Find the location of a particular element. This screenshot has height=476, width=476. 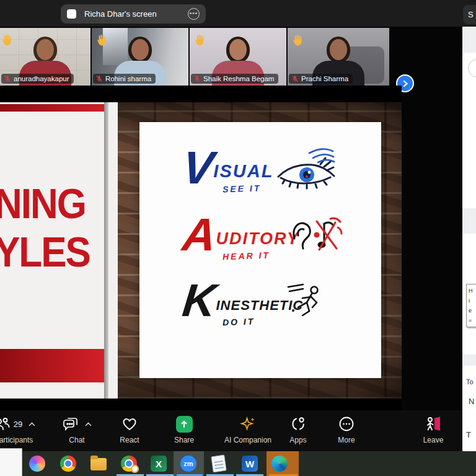

chat-icon is located at coordinates (71, 424).